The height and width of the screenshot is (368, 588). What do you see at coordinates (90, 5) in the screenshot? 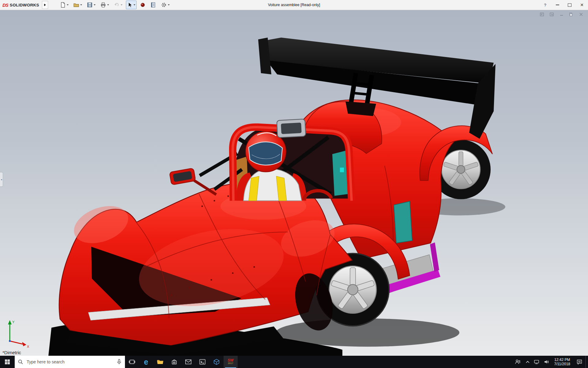
I see `save-floppy-icon` at bounding box center [90, 5].